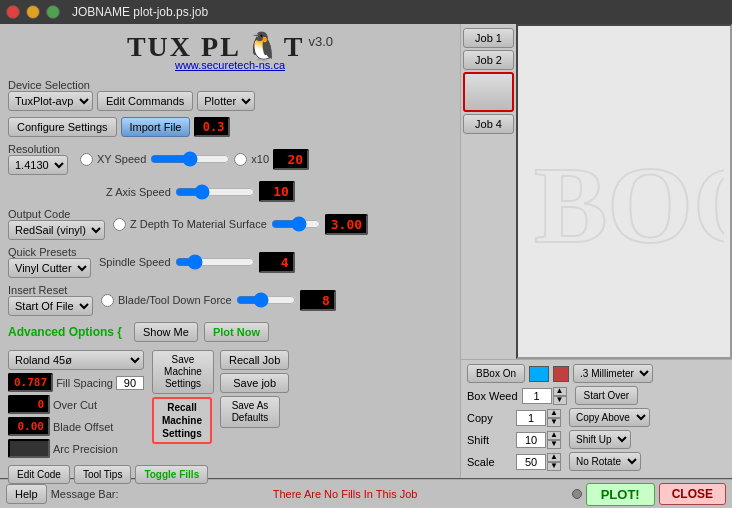 This screenshot has height=508, width=732. I want to click on edit-code-button: Edit Code, so click(39, 474).